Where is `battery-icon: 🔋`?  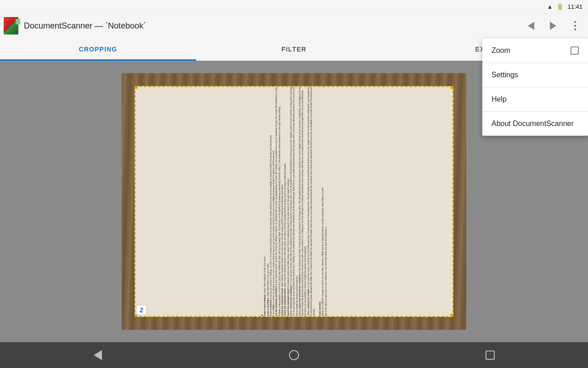
battery-icon: 🔋 is located at coordinates (560, 6).